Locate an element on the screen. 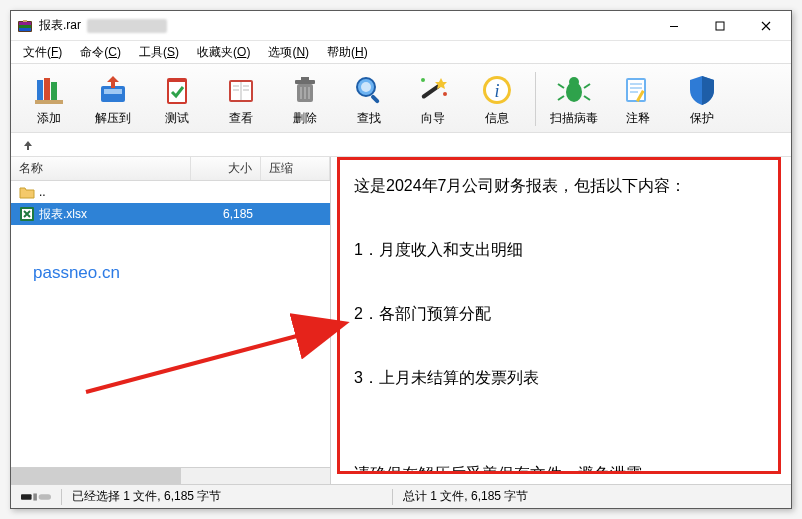  folder-icon is located at coordinates (27, 192).